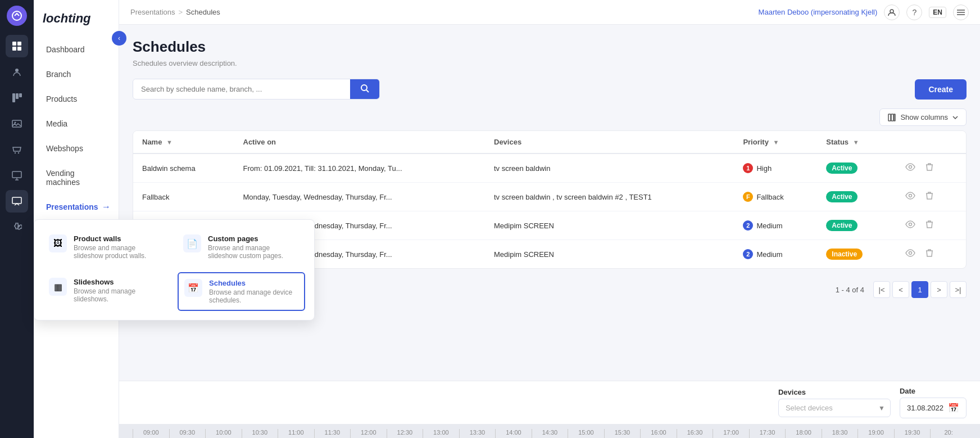 This screenshot has height=438, width=980. I want to click on cell-name-1: Fallback, so click(184, 197).